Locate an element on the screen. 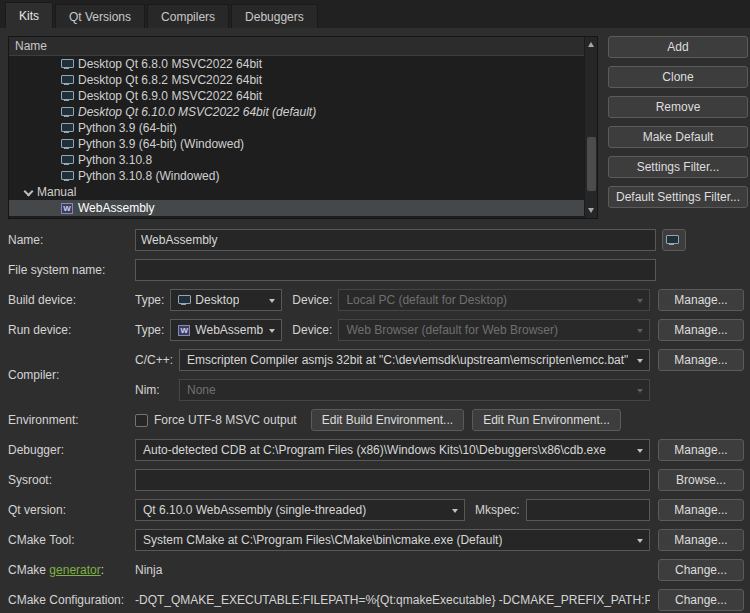 Image resolution: width=750 pixels, height=613 pixels. run-device-type-combo: WebAssembly Runtime is located at coordinates (226, 330).